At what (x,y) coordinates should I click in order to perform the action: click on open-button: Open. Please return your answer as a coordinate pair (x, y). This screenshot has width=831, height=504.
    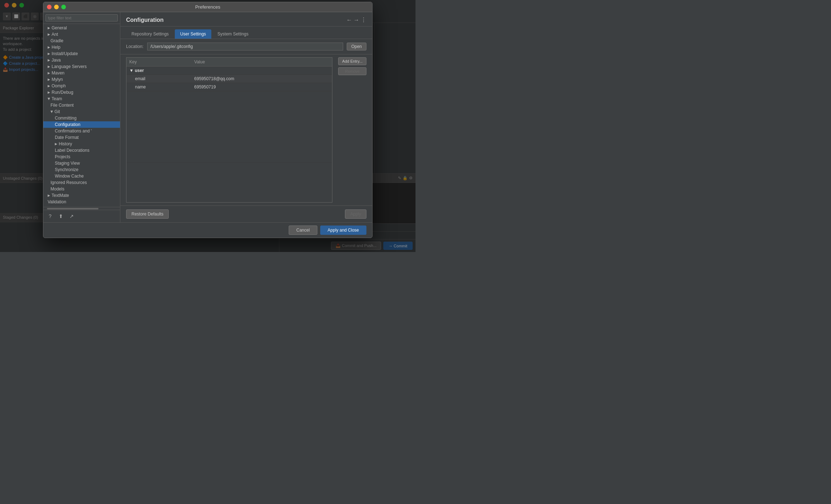
    Looking at the image, I should click on (357, 47).